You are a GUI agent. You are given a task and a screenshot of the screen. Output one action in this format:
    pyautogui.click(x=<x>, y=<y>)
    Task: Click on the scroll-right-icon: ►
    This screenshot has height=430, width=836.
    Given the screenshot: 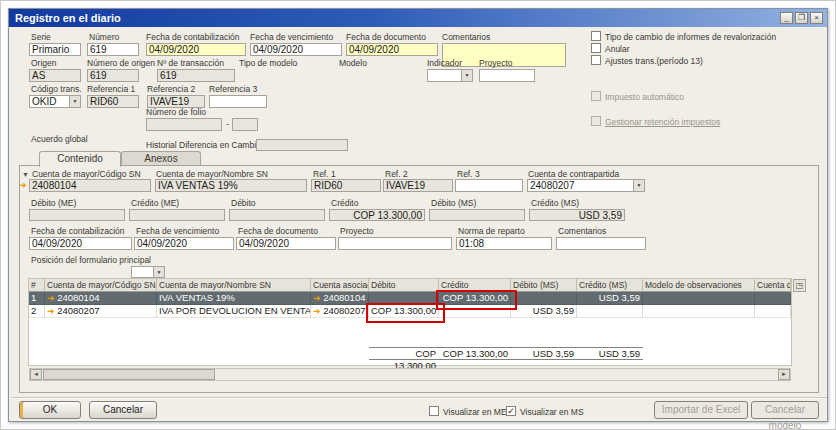 What is the action you would take?
    pyautogui.click(x=784, y=374)
    